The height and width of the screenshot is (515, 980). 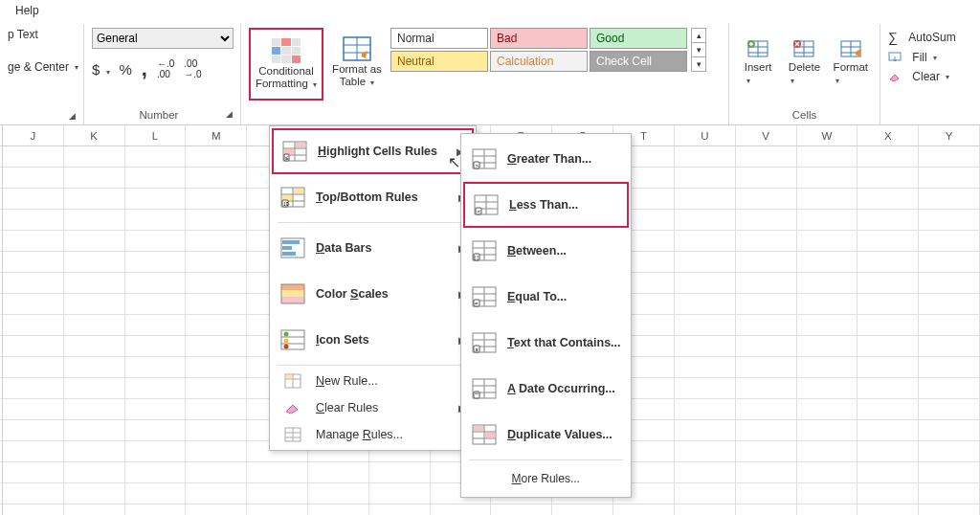 What do you see at coordinates (373, 151) in the screenshot?
I see `highlight-cells-rules-item: ≤ Highlight Cells Rules ▶` at bounding box center [373, 151].